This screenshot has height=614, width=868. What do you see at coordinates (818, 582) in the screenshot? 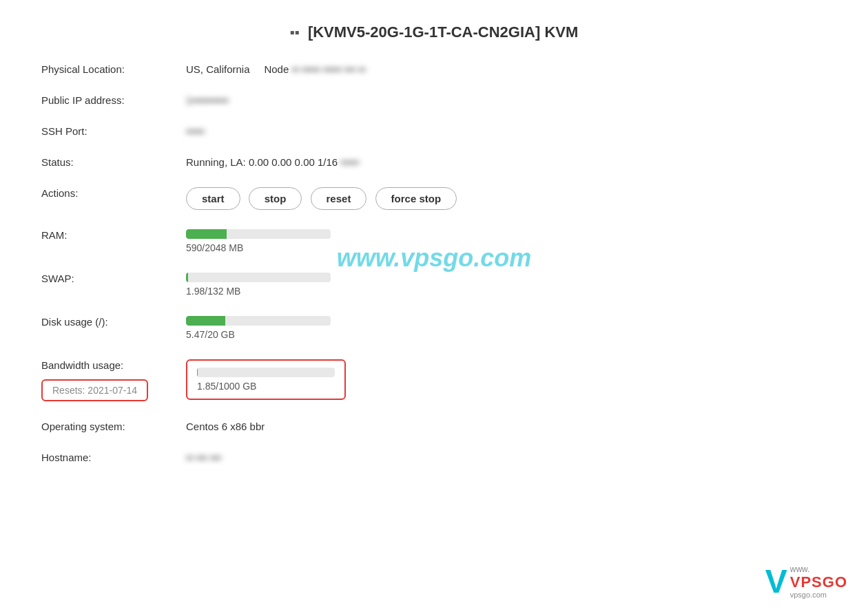
I see `vpsgo-brand: VPSGO` at bounding box center [818, 582].